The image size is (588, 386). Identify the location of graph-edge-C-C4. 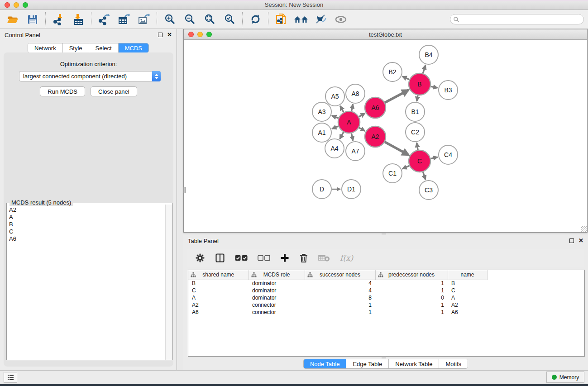
(434, 157).